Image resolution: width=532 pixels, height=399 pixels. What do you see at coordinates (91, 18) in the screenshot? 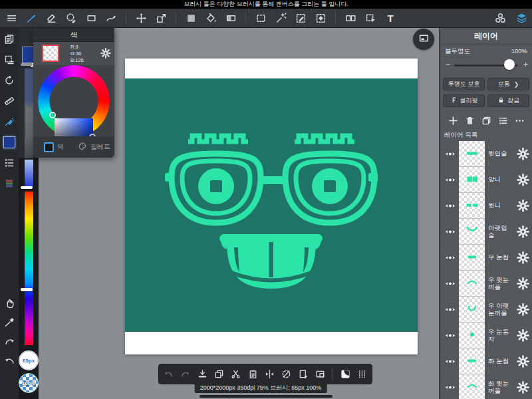
I see `shape-tool` at bounding box center [91, 18].